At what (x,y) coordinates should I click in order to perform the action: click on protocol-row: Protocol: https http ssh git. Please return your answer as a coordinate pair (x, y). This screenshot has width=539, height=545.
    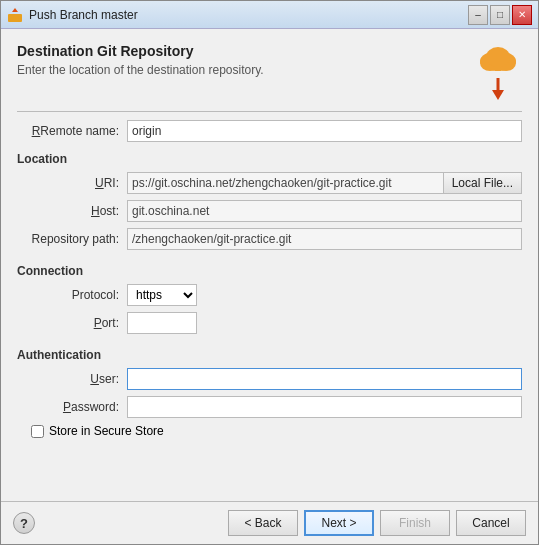
    Looking at the image, I should click on (270, 295).